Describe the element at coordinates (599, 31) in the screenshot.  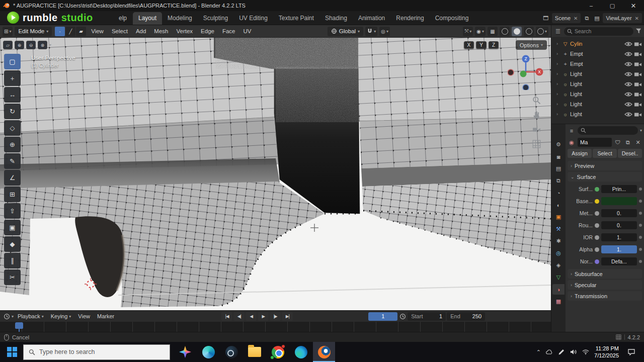
I see `outliner-search-field: Search` at that location.